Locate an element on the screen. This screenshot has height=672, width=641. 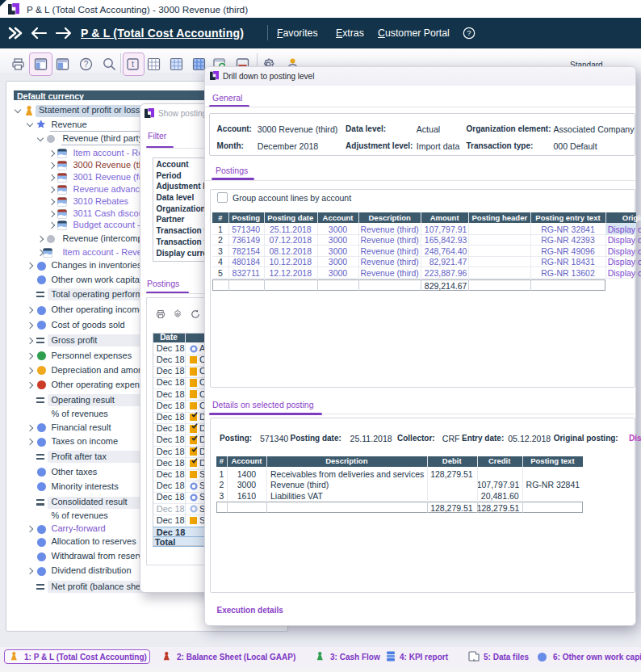
svg-text: t is located at coordinates (132, 64).